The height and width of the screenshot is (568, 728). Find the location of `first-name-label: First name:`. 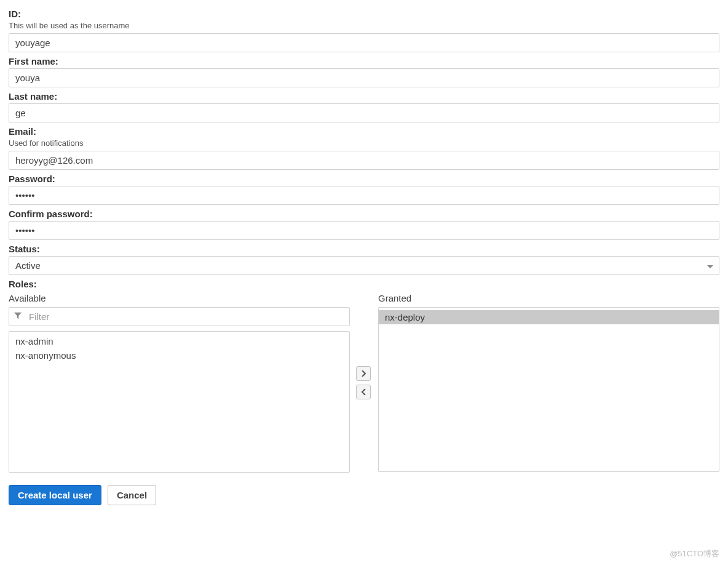

first-name-label: First name: is located at coordinates (364, 62).